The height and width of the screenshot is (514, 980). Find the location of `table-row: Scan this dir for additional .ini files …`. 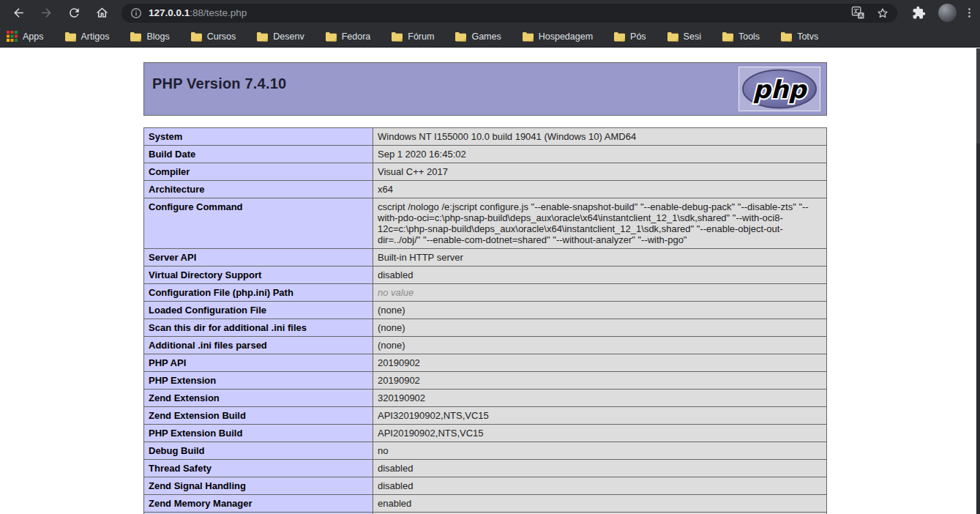

table-row: Scan this dir for additional .ini files … is located at coordinates (486, 328).